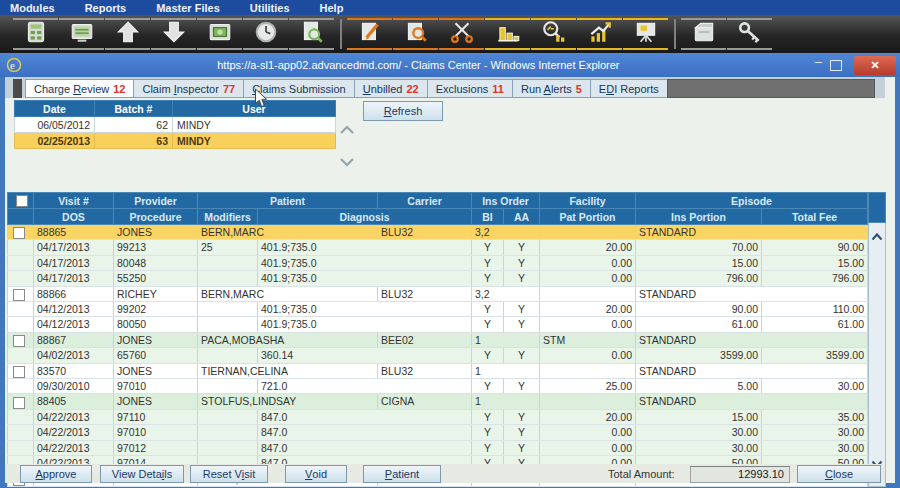 The width and height of the screenshot is (900, 488). I want to click on modifiers, so click(228, 310).